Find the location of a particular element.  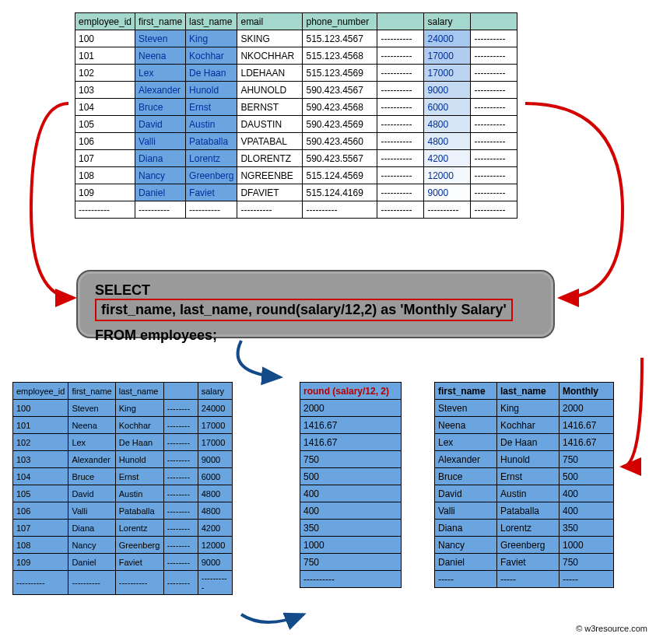

table-row: 108NancyGreenbergNGREENBE515.124.4569---… is located at coordinates (296, 176).